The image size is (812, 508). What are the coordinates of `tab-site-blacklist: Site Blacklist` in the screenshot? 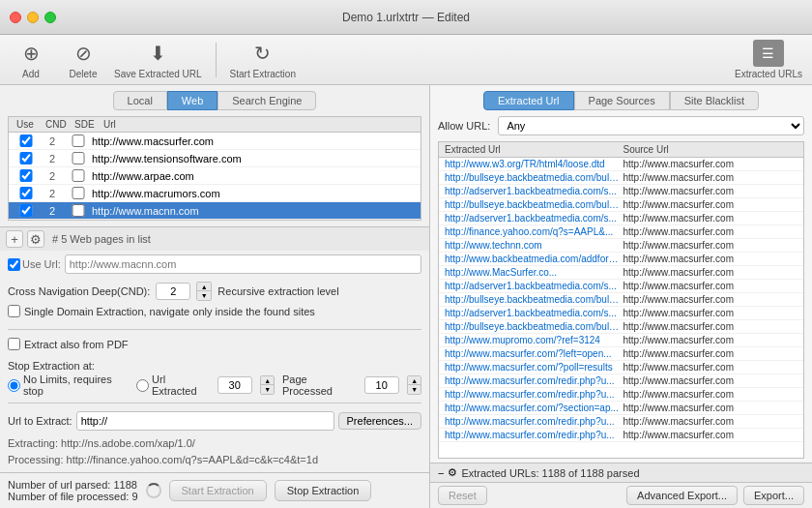 It's located at (714, 101).